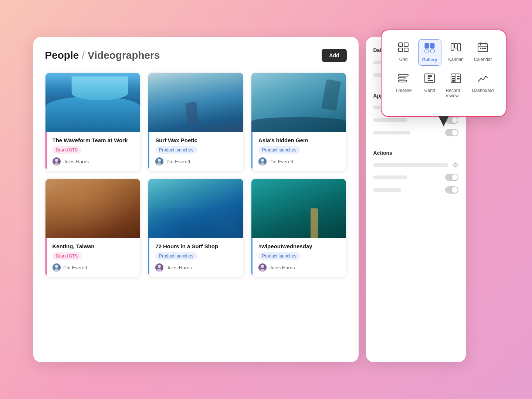 The width and height of the screenshot is (532, 399). I want to click on card-body-6: #wipeoutwednesday Product launches Jules…, so click(299, 257).